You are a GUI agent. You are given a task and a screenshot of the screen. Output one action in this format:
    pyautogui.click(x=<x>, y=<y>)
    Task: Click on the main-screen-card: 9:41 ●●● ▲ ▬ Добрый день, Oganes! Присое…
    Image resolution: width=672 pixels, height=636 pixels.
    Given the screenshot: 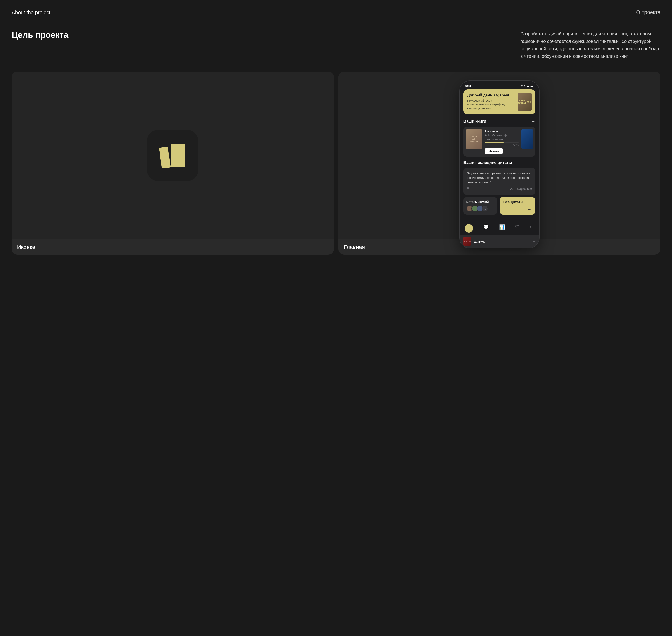 What is the action you would take?
    pyautogui.click(x=499, y=163)
    